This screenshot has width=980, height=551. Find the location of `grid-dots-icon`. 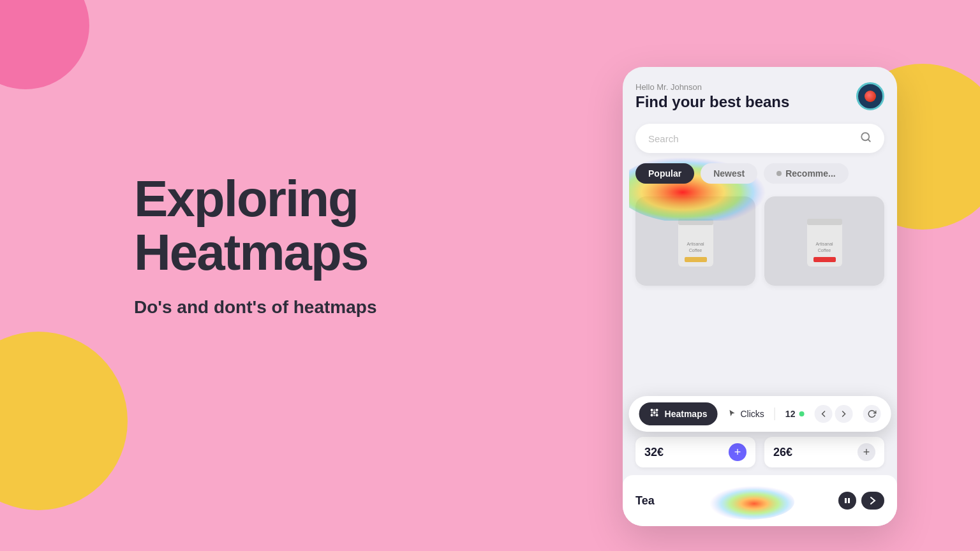

grid-dots-icon is located at coordinates (655, 413).